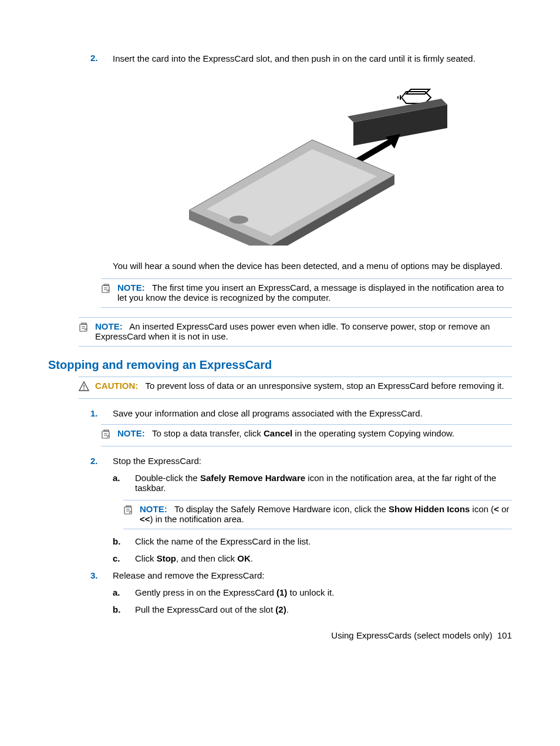 This screenshot has height=746, width=560. I want to click on sub-body: Click the name of the ExpressCard in the…, so click(323, 542).